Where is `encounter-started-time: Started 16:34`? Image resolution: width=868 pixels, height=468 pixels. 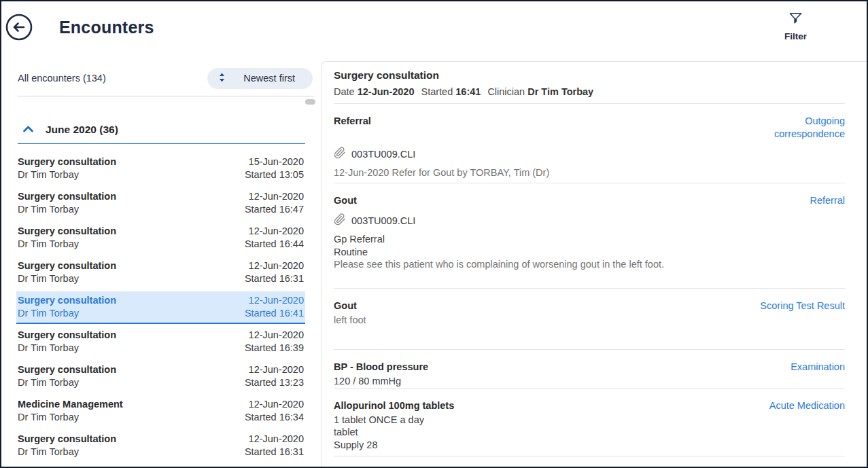
encounter-started-time: Started 16:34 is located at coordinates (275, 417).